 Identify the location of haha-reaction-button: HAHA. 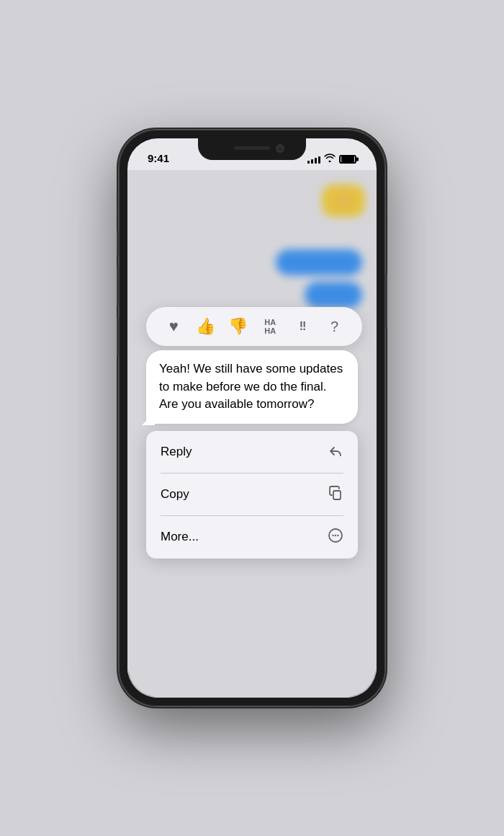
(270, 326).